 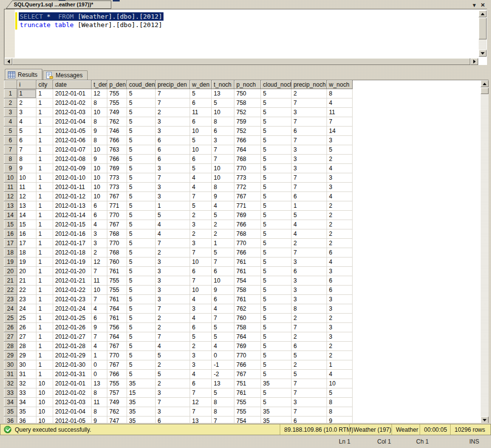 What do you see at coordinates (248, 206) in the screenshot?
I see `grid-cell: 771` at bounding box center [248, 206].